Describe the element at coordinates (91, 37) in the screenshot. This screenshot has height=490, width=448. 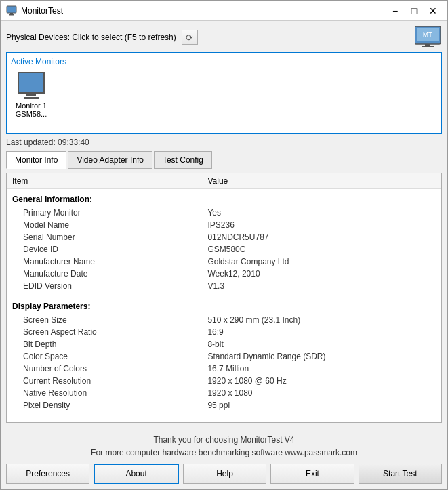
I see `device-label: Physical Devices: Click to select (F5 to…` at that location.